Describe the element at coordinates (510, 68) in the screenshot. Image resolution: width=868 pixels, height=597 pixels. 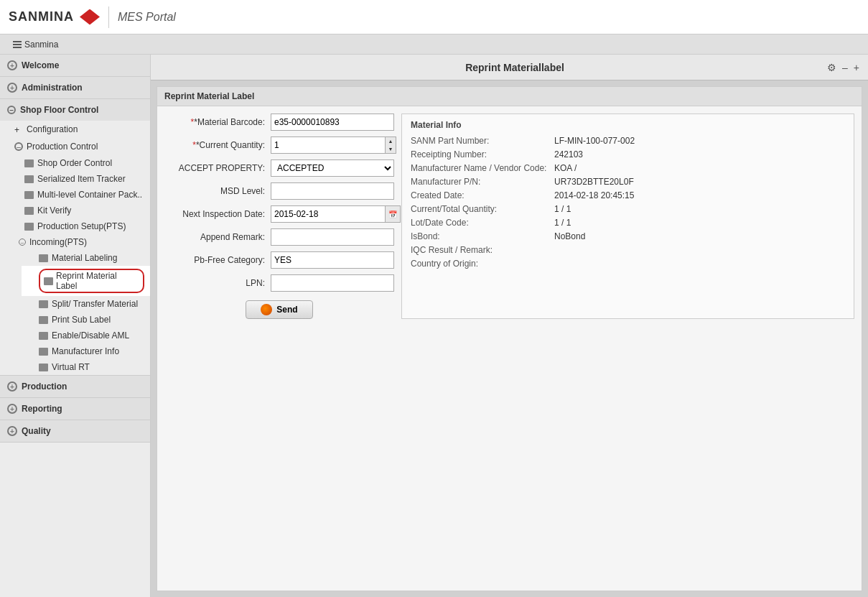
I see `window-titlebar: Reprint Materiallabel ⚙ – +` at that location.